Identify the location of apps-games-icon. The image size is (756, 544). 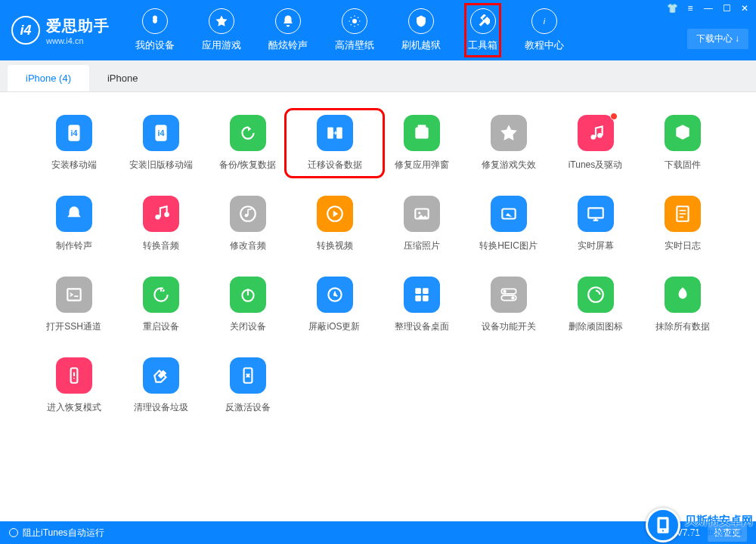
(222, 21).